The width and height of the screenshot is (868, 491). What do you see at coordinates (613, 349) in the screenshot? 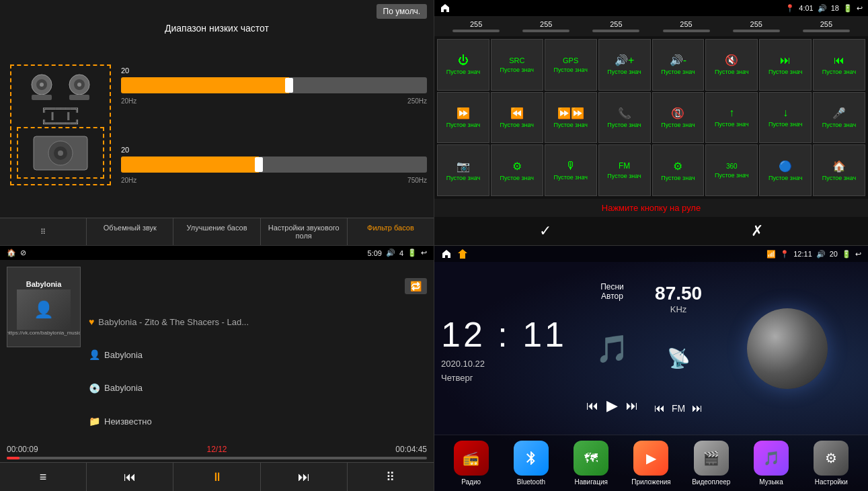
I see `music-icon: 🎵` at bounding box center [613, 349].